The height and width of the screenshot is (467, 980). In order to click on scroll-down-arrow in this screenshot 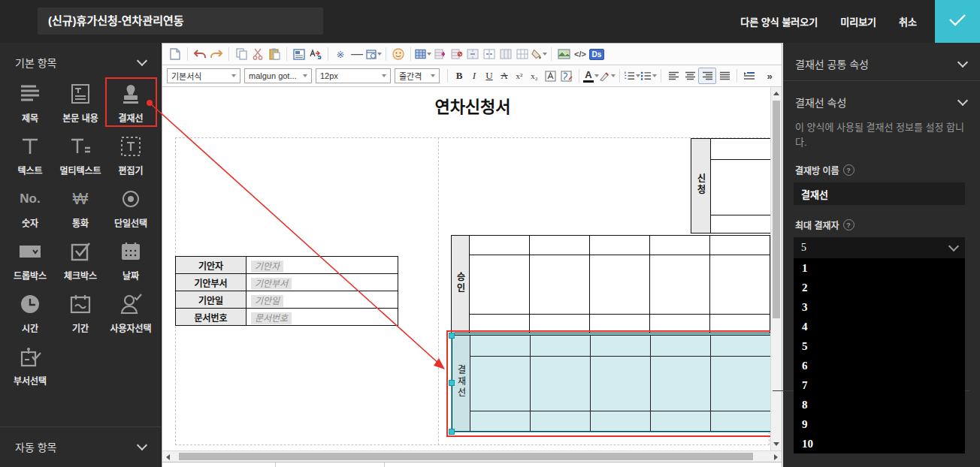, I will do `click(776, 444)`.